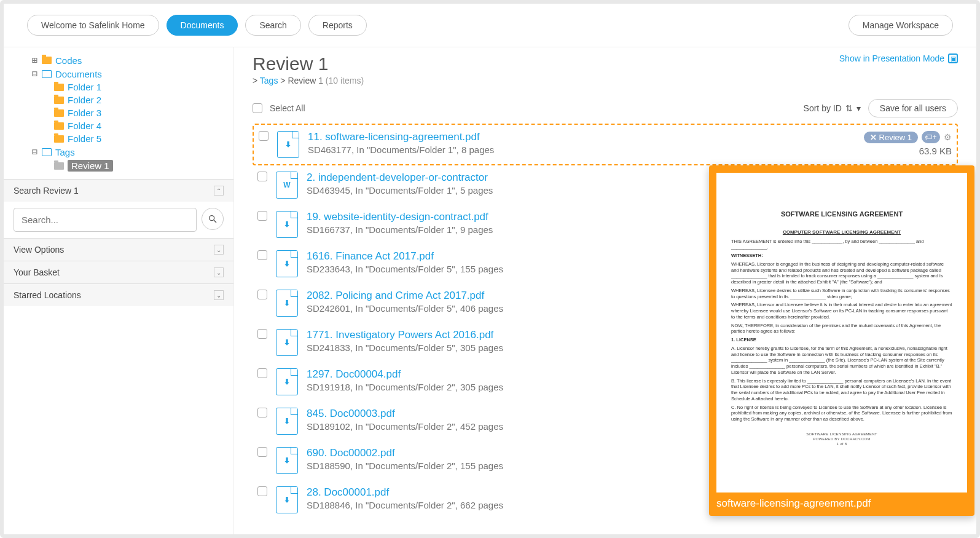 The image size is (980, 538). I want to click on select-all-checkbox, so click(257, 108).